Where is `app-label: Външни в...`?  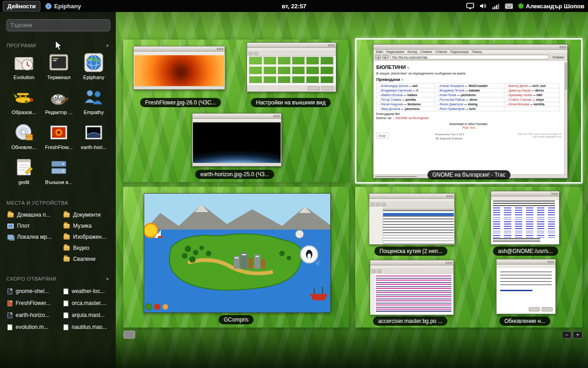 app-label: Външни в... is located at coordinates (59, 182).